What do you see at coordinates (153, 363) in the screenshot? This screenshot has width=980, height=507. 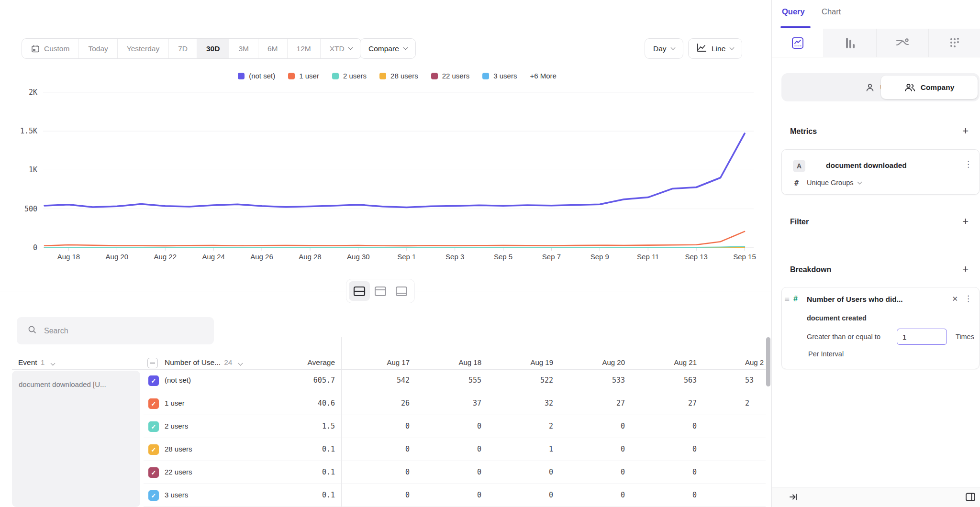 I see `select-all-checkbox` at bounding box center [153, 363].